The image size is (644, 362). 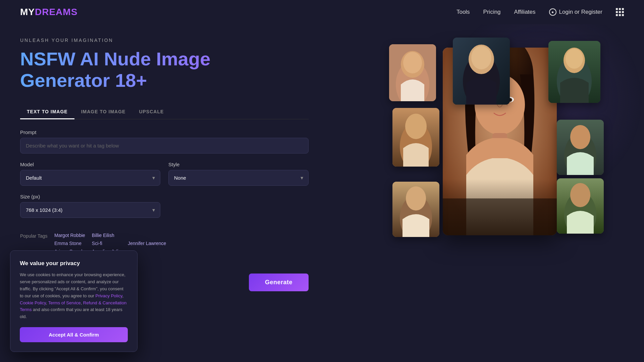 I want to click on tag-billie-eilish: Billie Eilish, so click(x=107, y=235).